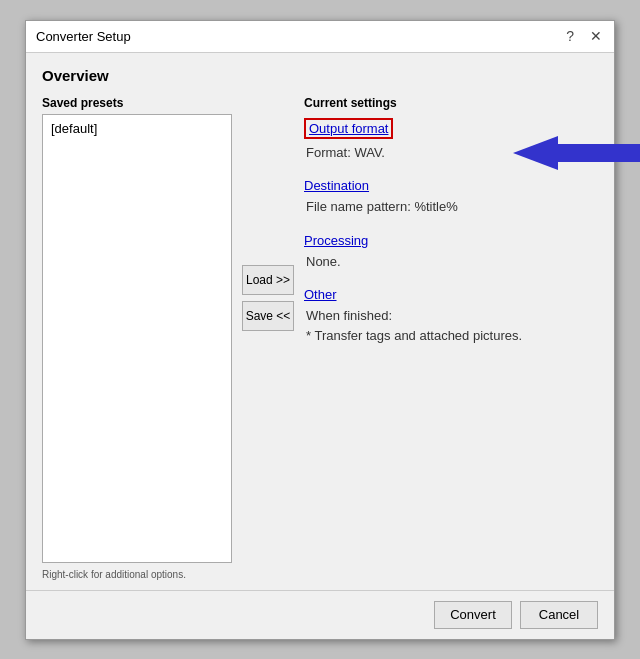 This screenshot has height=659, width=640. I want to click on title-bar-controls: ? ✕, so click(584, 36).